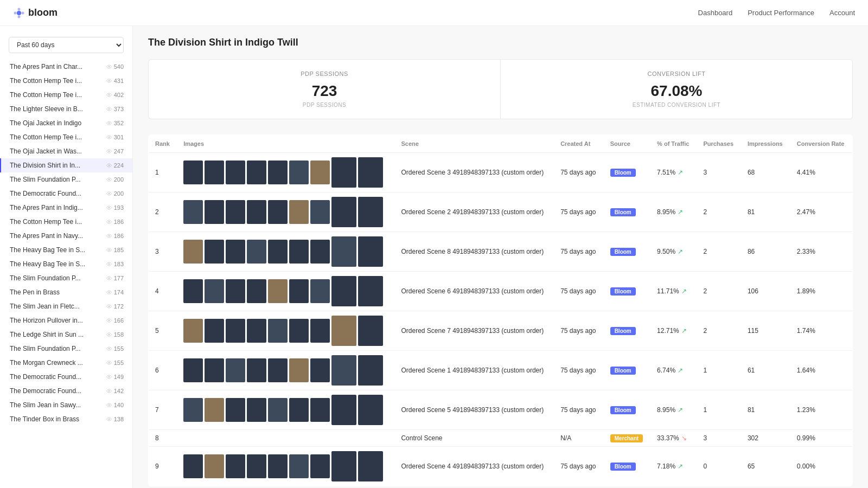  What do you see at coordinates (501, 371) in the screenshot?
I see `table-row: 6Ordered Scene 1 4918948397133 (custom o…` at bounding box center [501, 371].